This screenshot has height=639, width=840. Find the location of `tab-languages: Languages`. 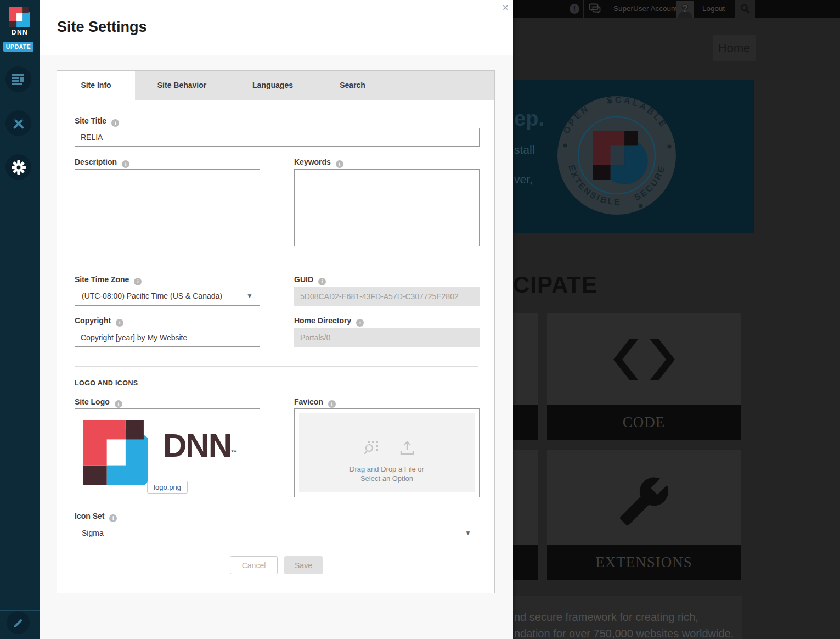

tab-languages: Languages is located at coordinates (273, 86).